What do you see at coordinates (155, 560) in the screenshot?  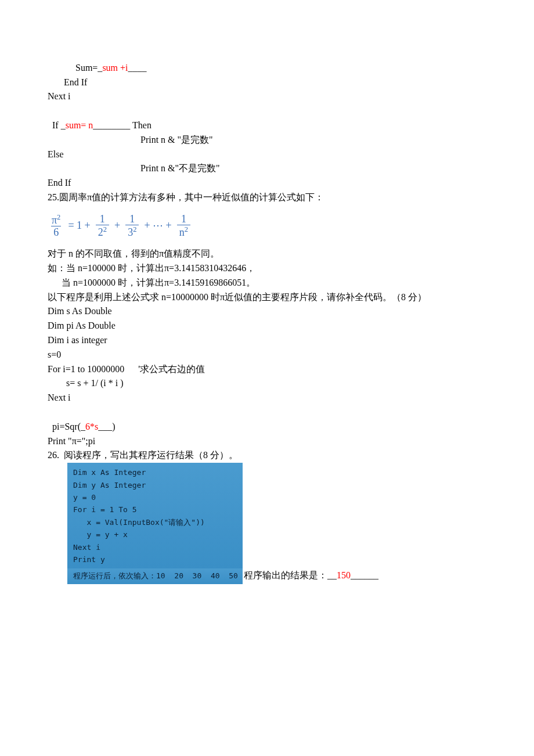 I see `code-line: Print y` at bounding box center [155, 560].